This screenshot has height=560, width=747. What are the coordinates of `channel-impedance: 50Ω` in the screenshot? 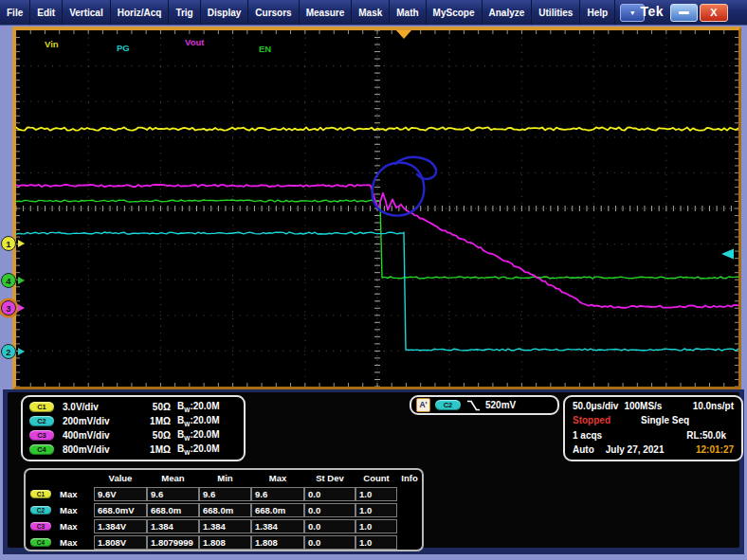 It's located at (154, 436).